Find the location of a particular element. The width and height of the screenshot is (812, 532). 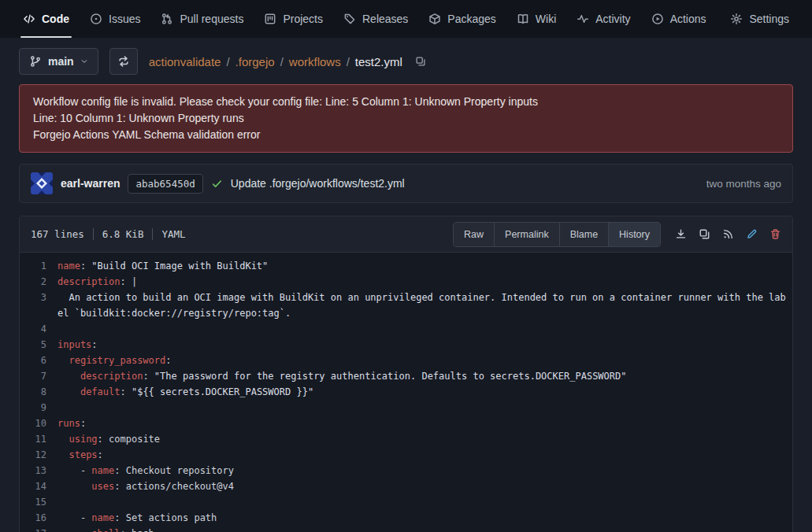

commit-message: Update .forgejo/workflows/test2.yml is located at coordinates (318, 183).